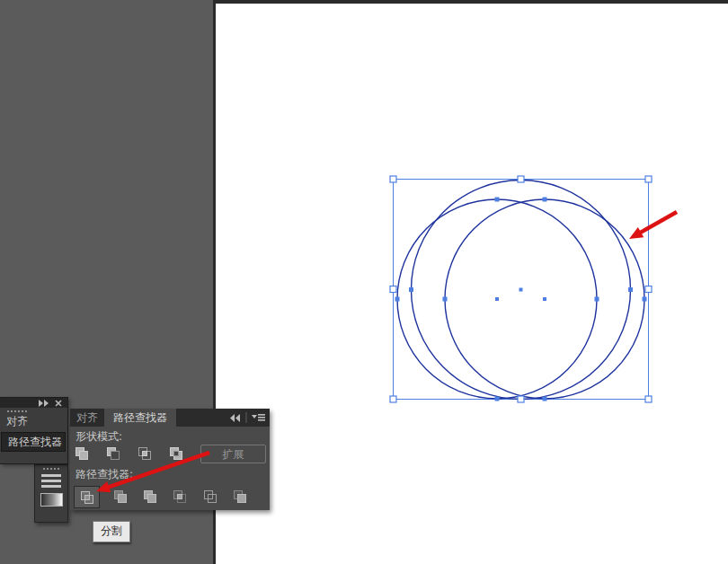  Describe the element at coordinates (240, 497) in the screenshot. I see `pathfinder-minus-back-button` at that location.